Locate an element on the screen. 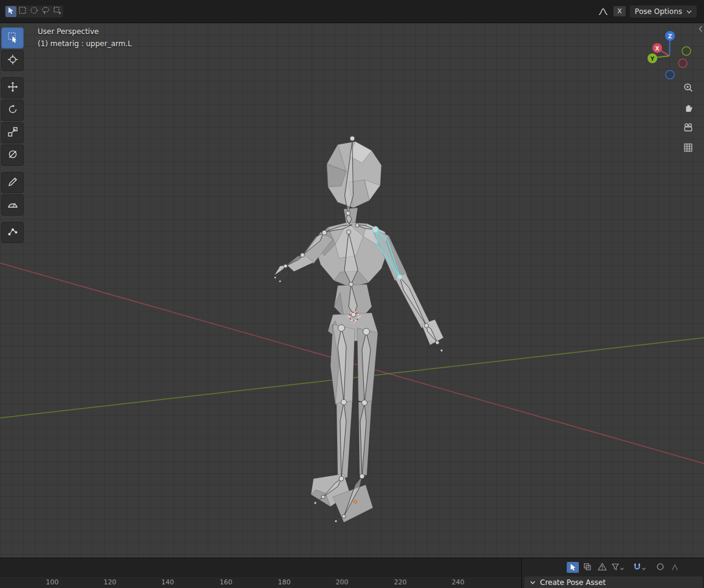  panel-disclosure-chevron-icon is located at coordinates (533, 583).